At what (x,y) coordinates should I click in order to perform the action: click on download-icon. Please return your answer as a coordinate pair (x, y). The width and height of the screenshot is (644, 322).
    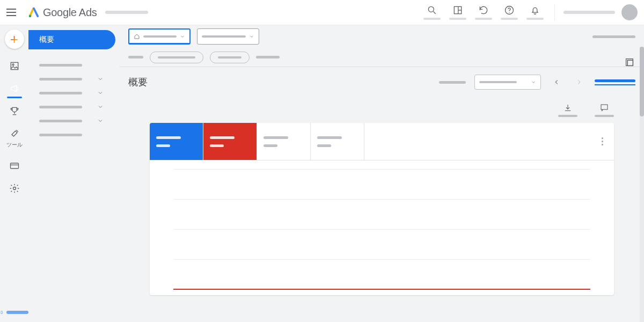
    Looking at the image, I should click on (568, 108).